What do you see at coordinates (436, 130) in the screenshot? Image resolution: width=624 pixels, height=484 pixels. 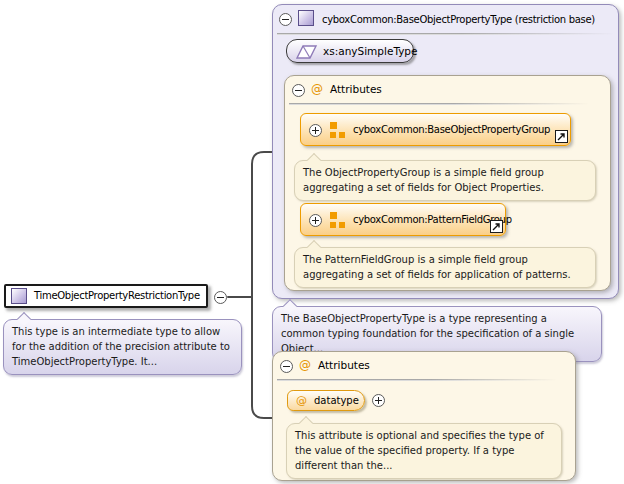 I see `group-box-baseobjectpropertygroup: cyboxCommon:BaseObjectPropertyGroup` at bounding box center [436, 130].